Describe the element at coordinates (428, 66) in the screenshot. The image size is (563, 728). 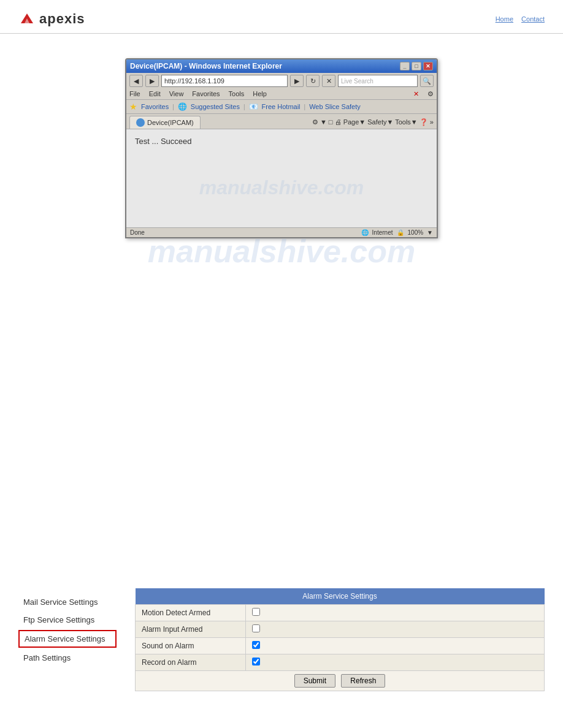
I see `ie-close-button: ✕` at that location.